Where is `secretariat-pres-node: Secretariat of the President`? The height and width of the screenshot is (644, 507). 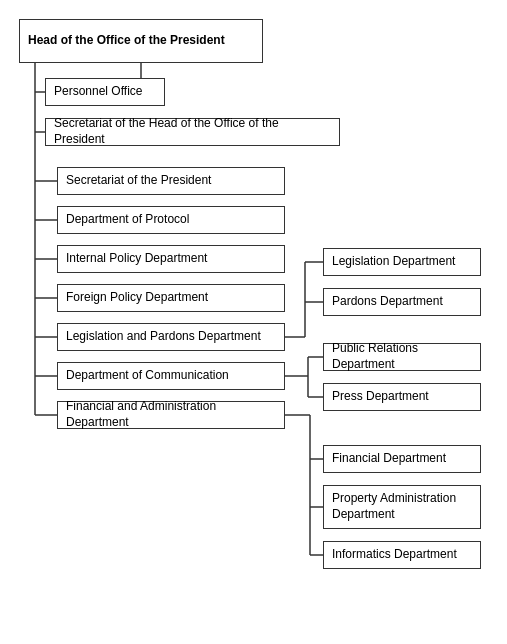
secretariat-pres-node: Secretariat of the President is located at coordinates (171, 181).